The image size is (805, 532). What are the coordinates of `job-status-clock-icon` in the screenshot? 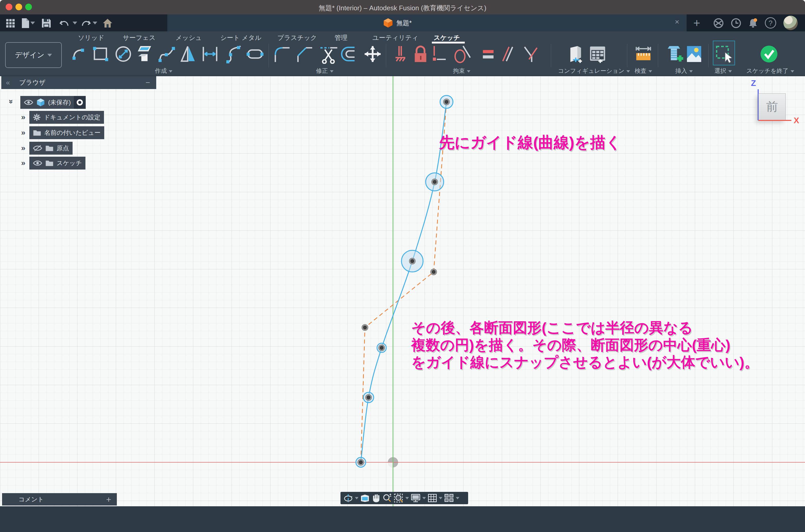 It's located at (736, 23).